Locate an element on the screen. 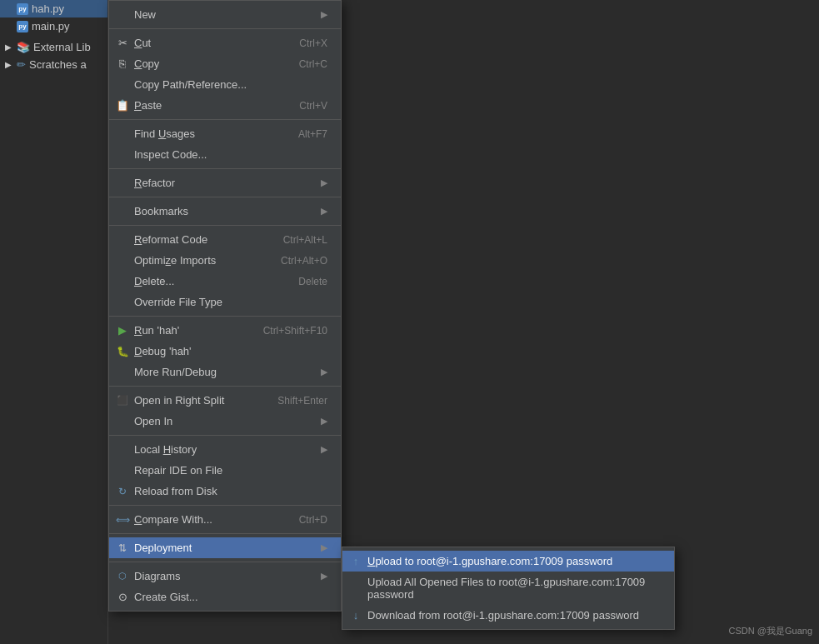  menu-item-cut: ✂ Cut Ctrl+X is located at coordinates (225, 43).